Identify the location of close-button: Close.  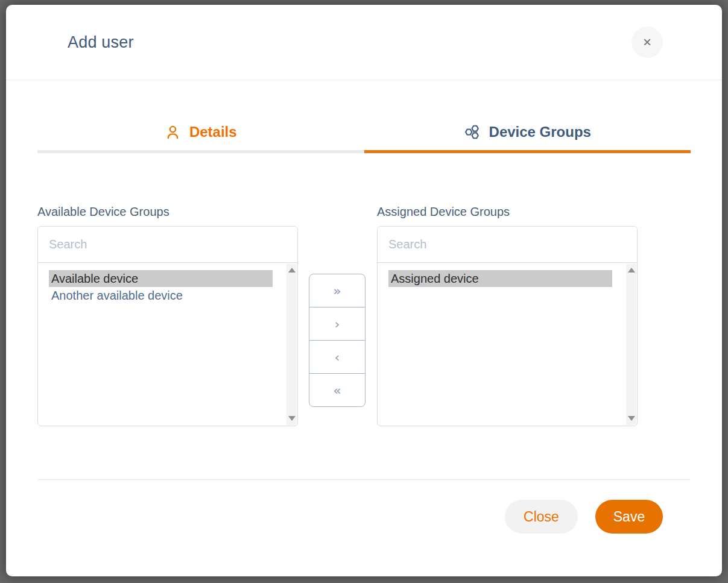
(542, 517).